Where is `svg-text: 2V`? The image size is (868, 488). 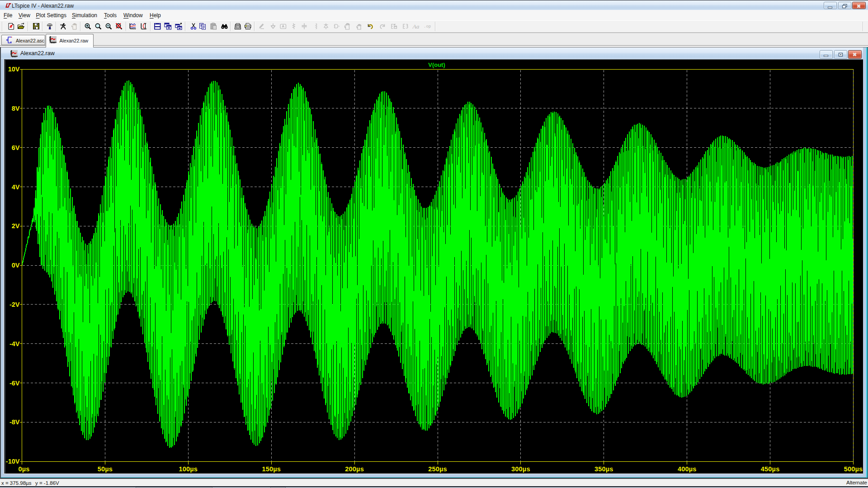 svg-text: 2V is located at coordinates (15, 226).